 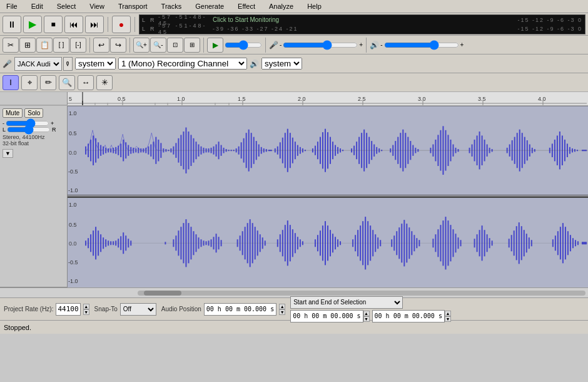 I want to click on sel-end-display: 00 h 00 m 00.000 s, so click(x=408, y=316).